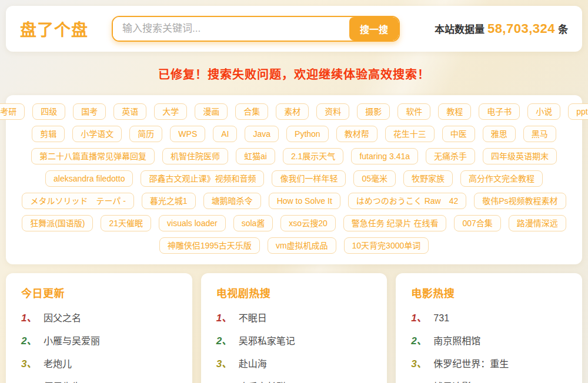 The height and width of the screenshot is (383, 588). What do you see at coordinates (253, 223) in the screenshot?
I see `tag: sola酱` at bounding box center [253, 223].